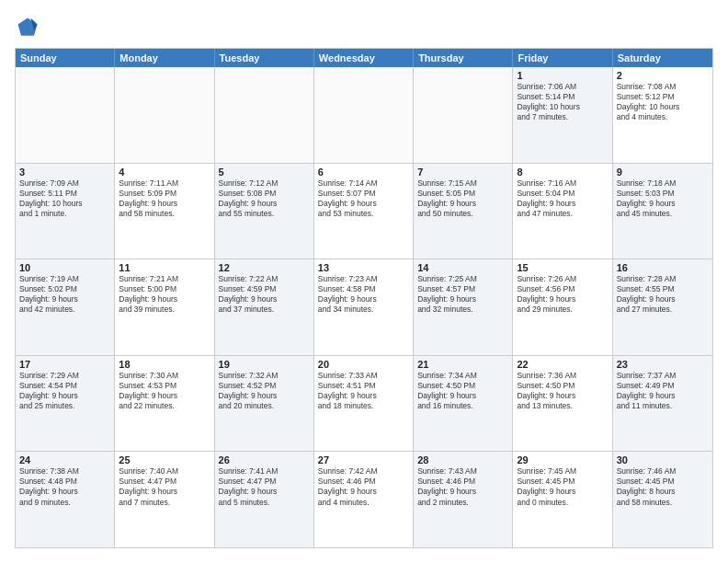 The image size is (728, 563). I want to click on cell-text: Sunrise: 7:40 AM Sunset: 4:47 PM Dayligh…, so click(164, 487).